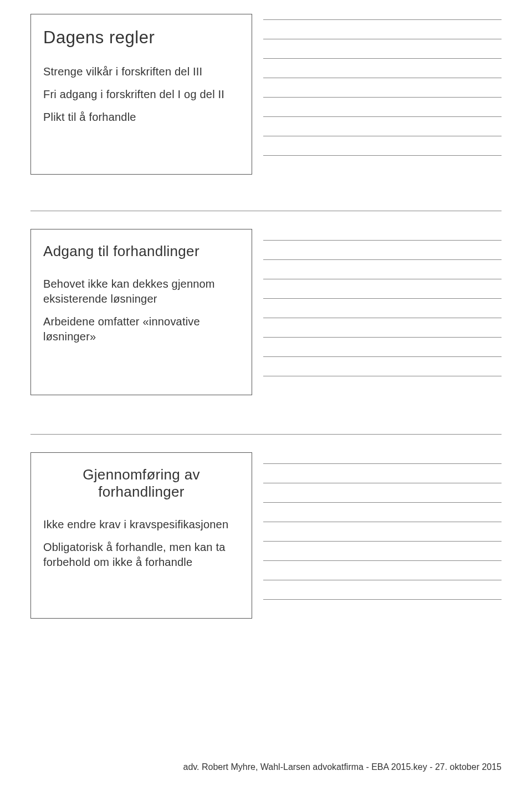 Image resolution: width=532 pixels, height=786 pixels. Describe the element at coordinates (141, 94) in the screenshot. I see `content-box-dagens-regler: Dagens regler Strenge vilkår i forskrift…` at that location.